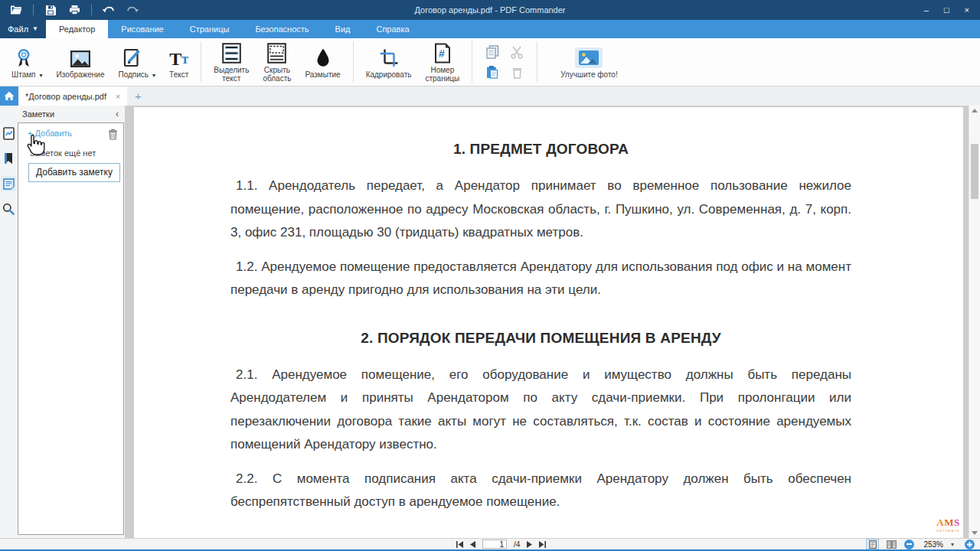 This screenshot has height=551, width=980. Describe the element at coordinates (933, 545) in the screenshot. I see `zoom-level-value: 253%` at that location.